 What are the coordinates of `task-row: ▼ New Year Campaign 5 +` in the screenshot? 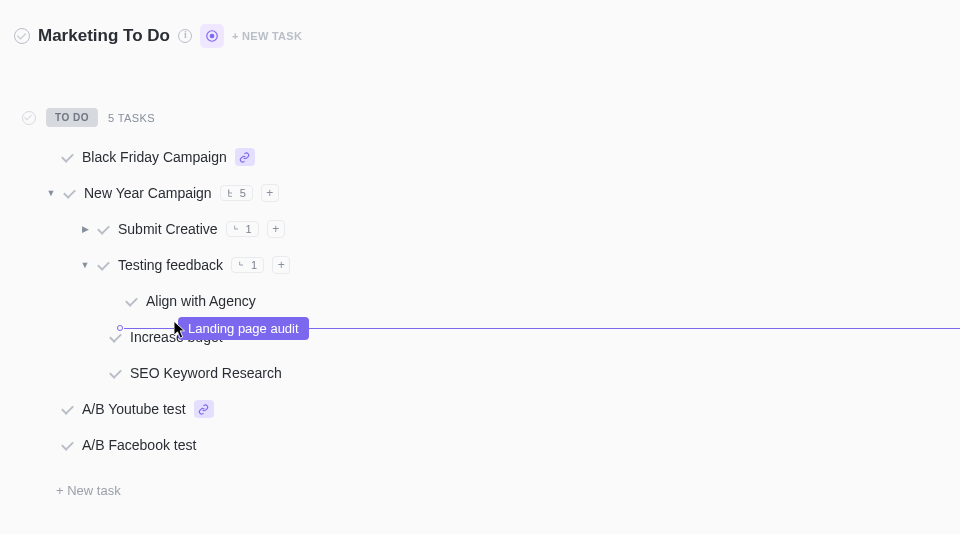 It's located at (480, 193).